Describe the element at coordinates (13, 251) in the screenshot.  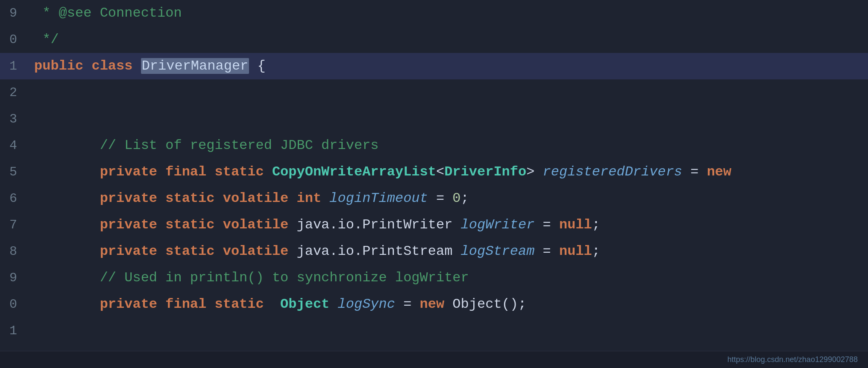
I see `line-number: 8` at that location.